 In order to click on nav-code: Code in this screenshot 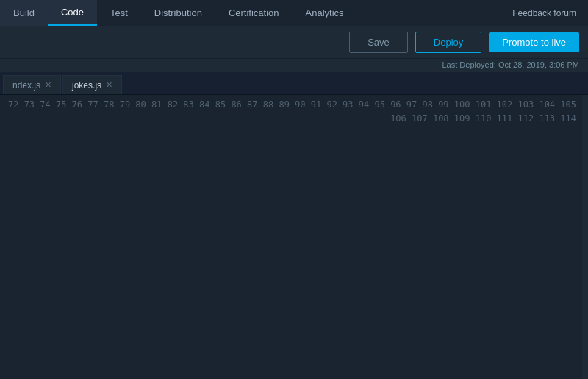, I will do `click(72, 13)`.